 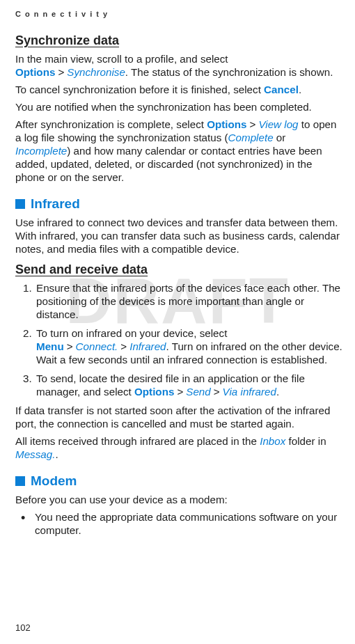 What do you see at coordinates (179, 448) in the screenshot?
I see `paragraph: All items received through infrared are …` at bounding box center [179, 448].